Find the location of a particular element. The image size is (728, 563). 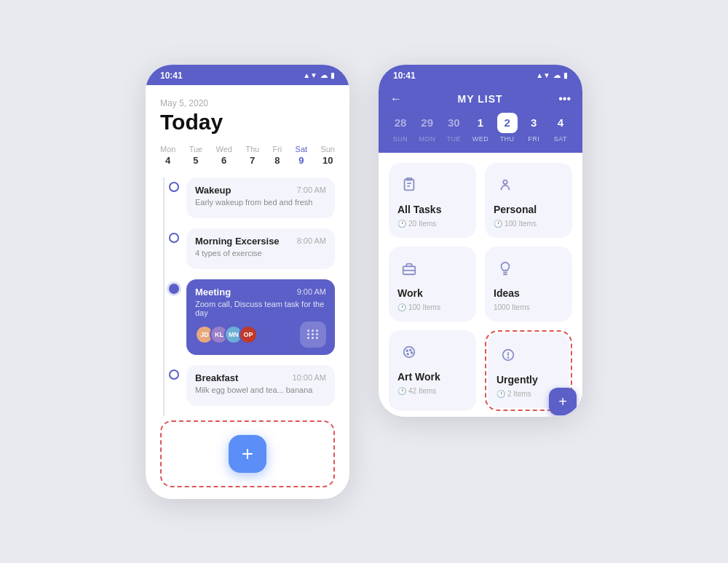

wifi-icon: ☁ is located at coordinates (324, 76).